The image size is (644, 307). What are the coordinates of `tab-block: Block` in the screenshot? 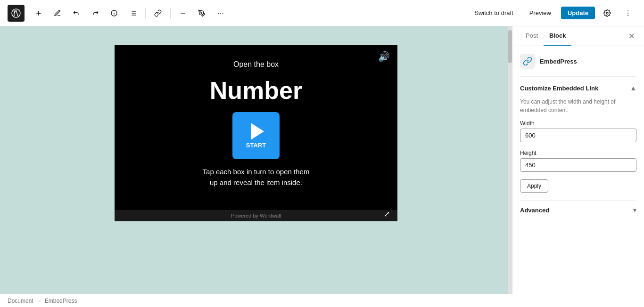 It's located at (557, 36).